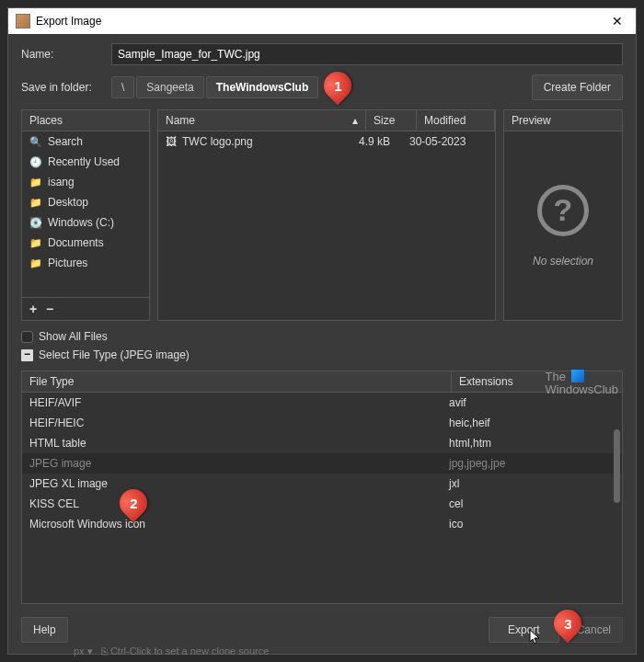  I want to click on places-panel: Places 🔍Search🕘Recently Used📁isang📁Deskt…, so click(86, 215).